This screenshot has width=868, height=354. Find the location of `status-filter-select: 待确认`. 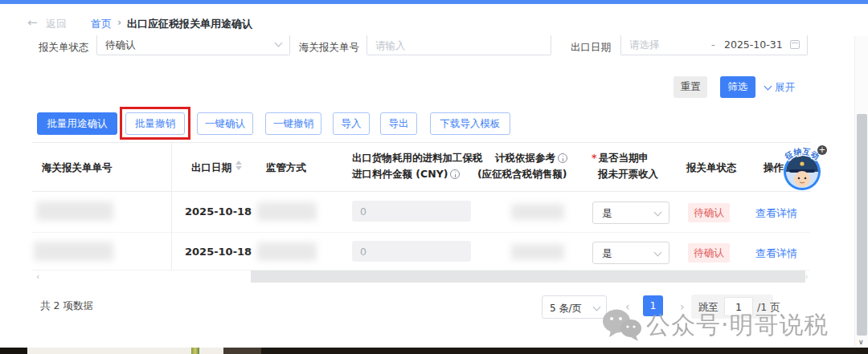

status-filter-select: 待确认 is located at coordinates (193, 45).